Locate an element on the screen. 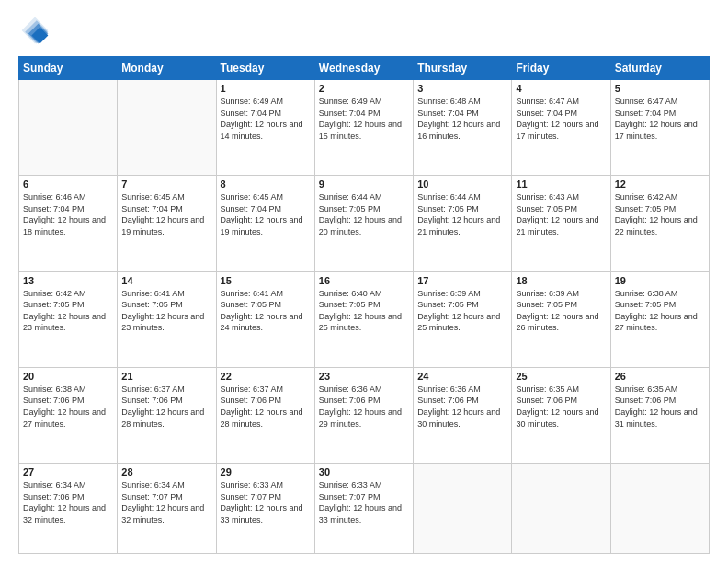 This screenshot has height=563, width=728. calendar-cell: 22Sunrise: 6:37 AM Sunset: 7:06 PM Dayli… is located at coordinates (265, 415).